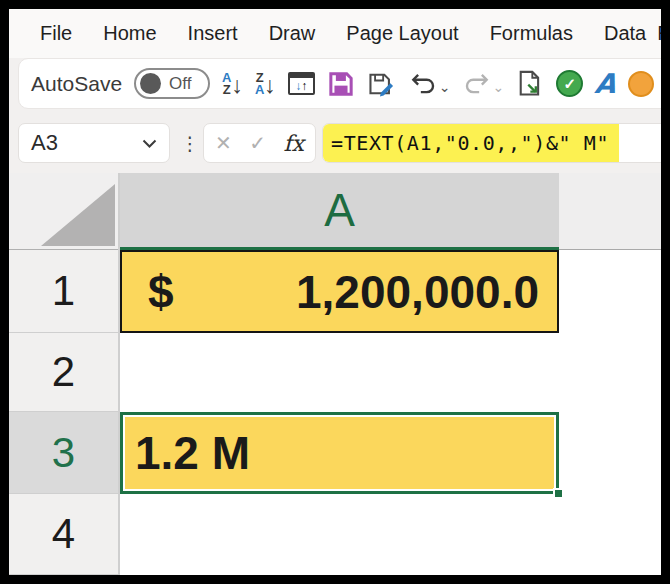 The height and width of the screenshot is (584, 670). Describe the element at coordinates (335, 88) in the screenshot. I see `toolbar-row: AutoSave Off A Z ↓ Z A ↓` at that location.